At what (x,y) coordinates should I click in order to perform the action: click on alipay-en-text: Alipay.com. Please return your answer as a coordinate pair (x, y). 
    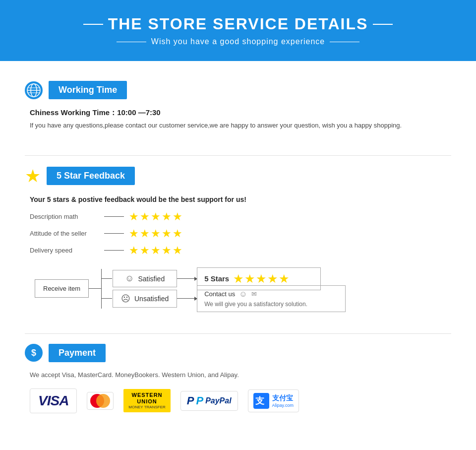
    Looking at the image, I should click on (283, 405).